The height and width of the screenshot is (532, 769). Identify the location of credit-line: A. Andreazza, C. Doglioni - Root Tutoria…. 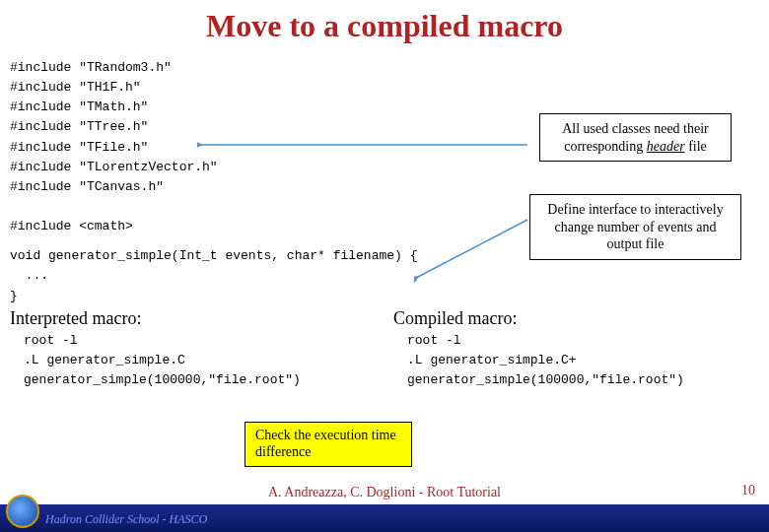
(384, 493).